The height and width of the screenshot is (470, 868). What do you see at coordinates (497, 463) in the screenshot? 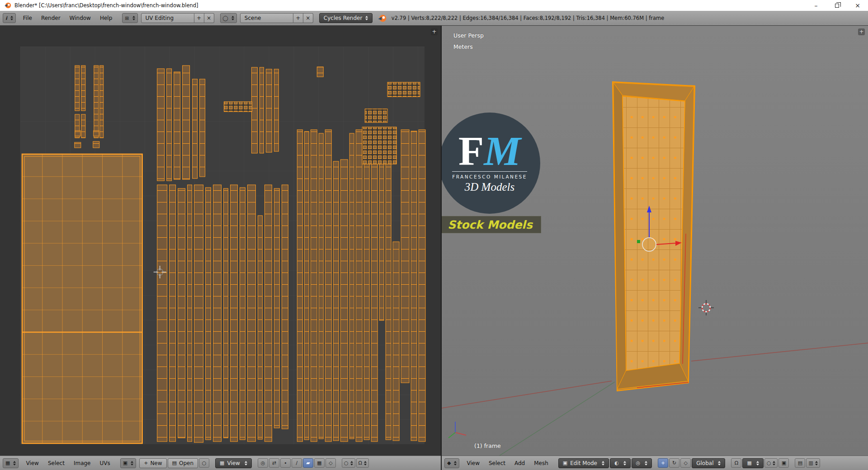
I see `vp-menu-select: Select` at bounding box center [497, 463].